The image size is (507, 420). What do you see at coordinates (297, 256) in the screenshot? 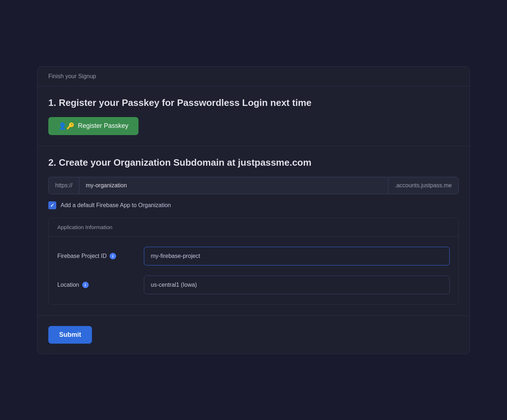
I see `firebase-project-id-input` at bounding box center [297, 256].